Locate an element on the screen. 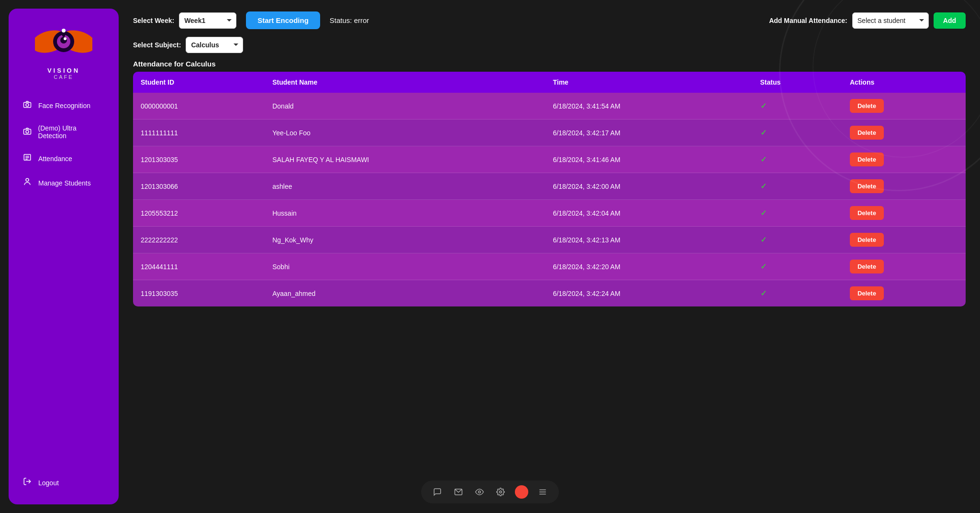 The width and height of the screenshot is (980, 513). controls-row-1: Select Week: Week1 Week2 Week3 Week4 Sta… is located at coordinates (549, 20).